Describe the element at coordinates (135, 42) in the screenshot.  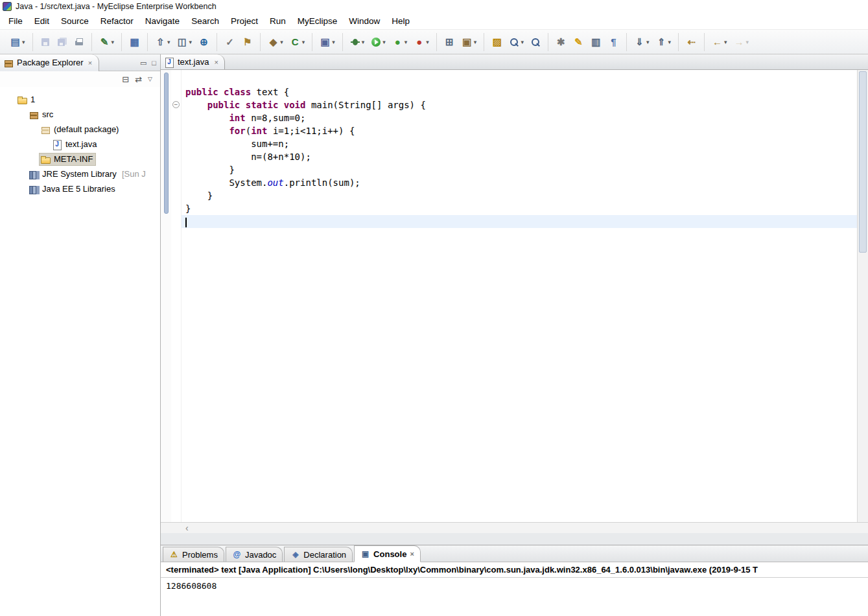
I see `new-web-component-button: ▦` at that location.